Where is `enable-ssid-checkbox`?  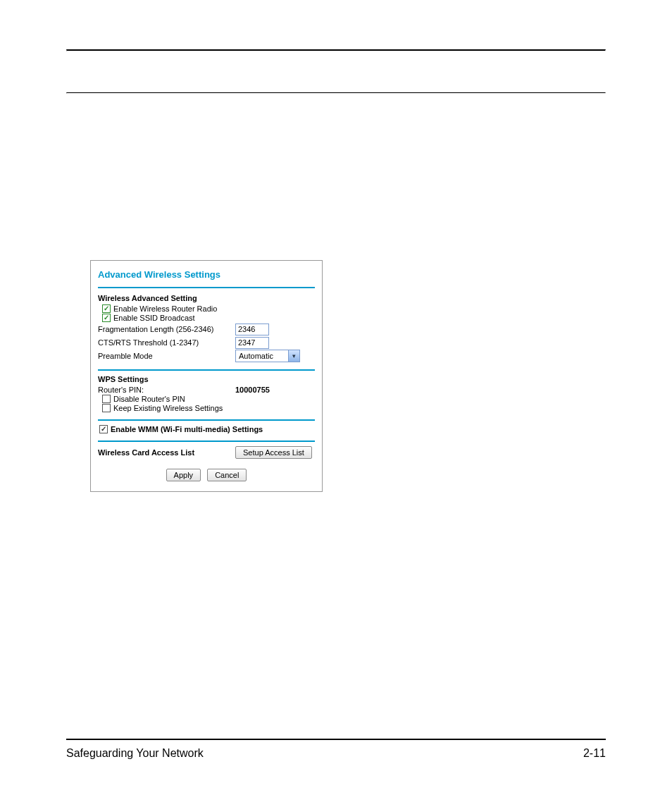 enable-ssid-checkbox is located at coordinates (106, 318).